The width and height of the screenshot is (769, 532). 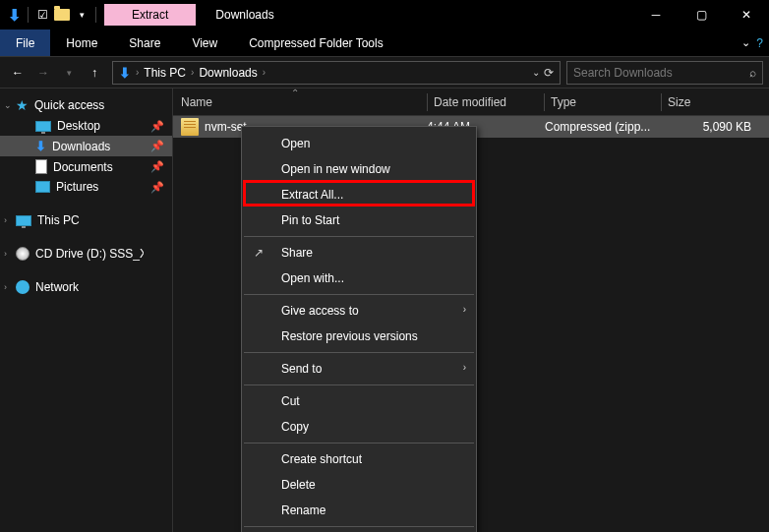 I want to click on col-date: Date modified, so click(x=486, y=102).